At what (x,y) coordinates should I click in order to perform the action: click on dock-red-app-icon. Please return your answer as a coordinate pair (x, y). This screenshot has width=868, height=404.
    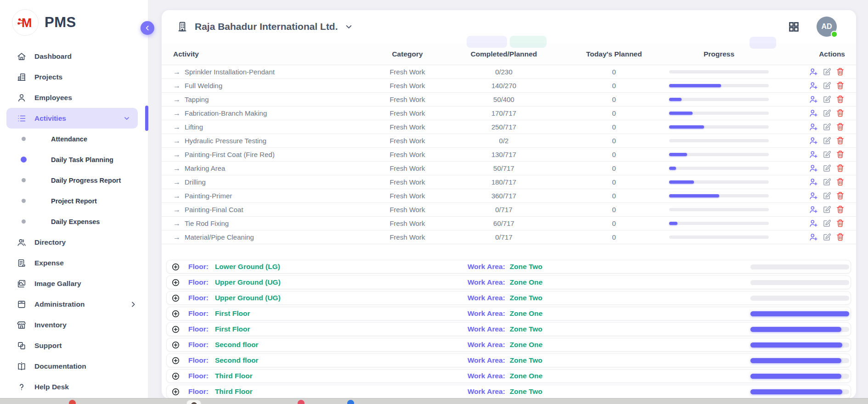
    Looking at the image, I should click on (73, 402).